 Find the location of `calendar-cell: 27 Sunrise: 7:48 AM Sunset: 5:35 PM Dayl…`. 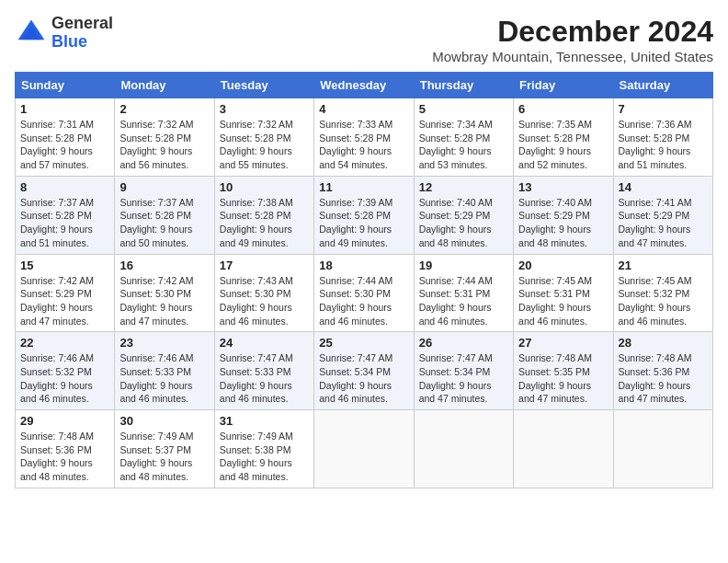

calendar-cell: 27 Sunrise: 7:48 AM Sunset: 5:35 PM Dayl… is located at coordinates (563, 372).